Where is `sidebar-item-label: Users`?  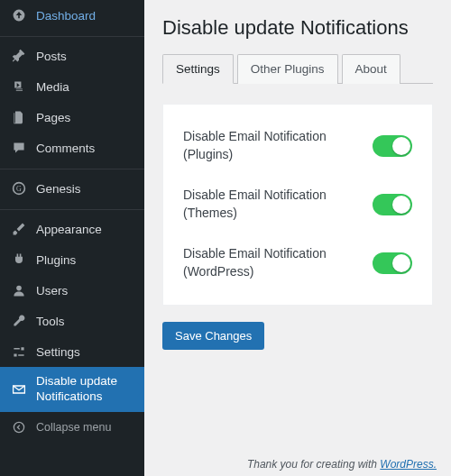 sidebar-item-label: Users is located at coordinates (52, 290).